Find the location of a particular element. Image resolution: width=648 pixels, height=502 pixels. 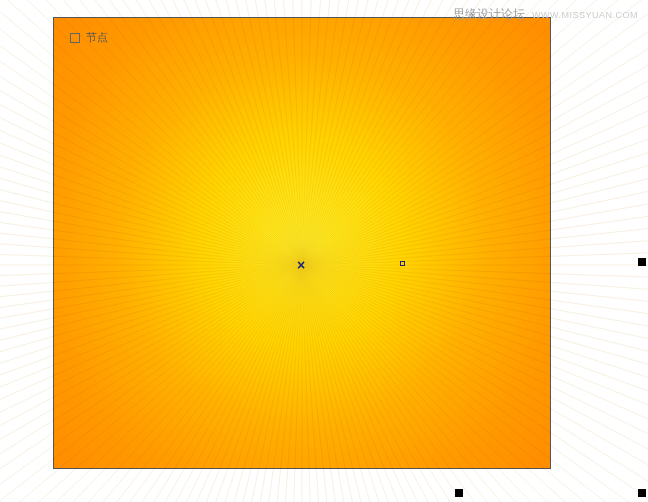

selection-handle-corner is located at coordinates (642, 493).